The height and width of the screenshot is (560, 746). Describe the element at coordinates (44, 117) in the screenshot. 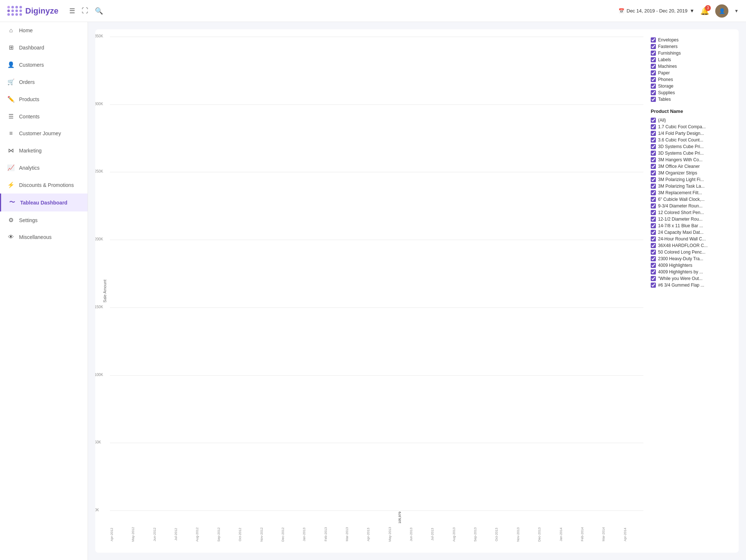

I see `sidebar-item-contents: ☰Contents` at that location.